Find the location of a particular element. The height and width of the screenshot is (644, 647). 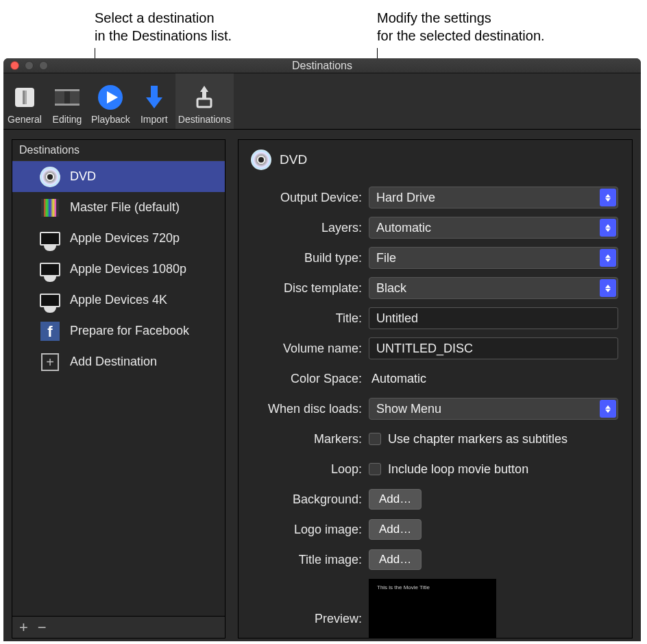

tab-playback: Playback is located at coordinates (111, 102).